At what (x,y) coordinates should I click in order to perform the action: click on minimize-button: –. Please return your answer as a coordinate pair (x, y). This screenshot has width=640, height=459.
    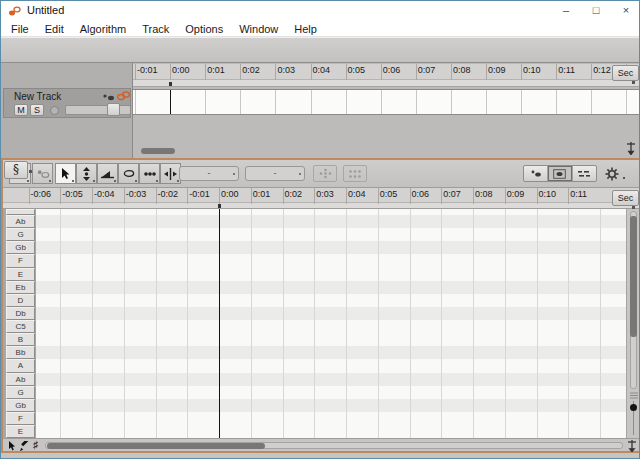
    Looking at the image, I should click on (566, 11).